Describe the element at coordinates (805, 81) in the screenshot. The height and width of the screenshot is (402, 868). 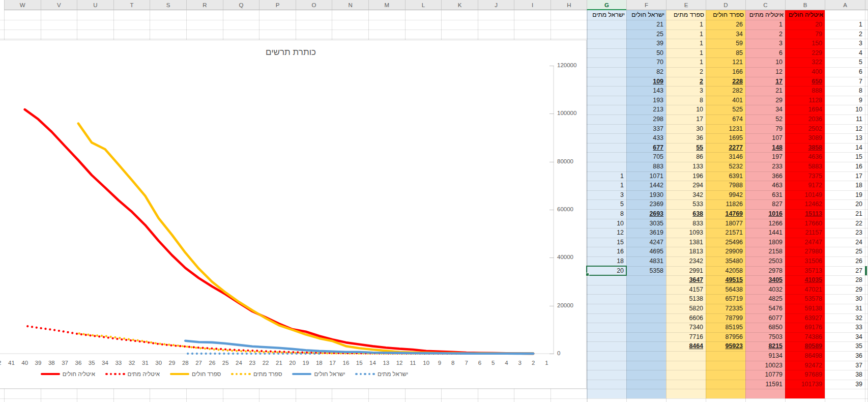
I see `cell-B7: 650` at that location.